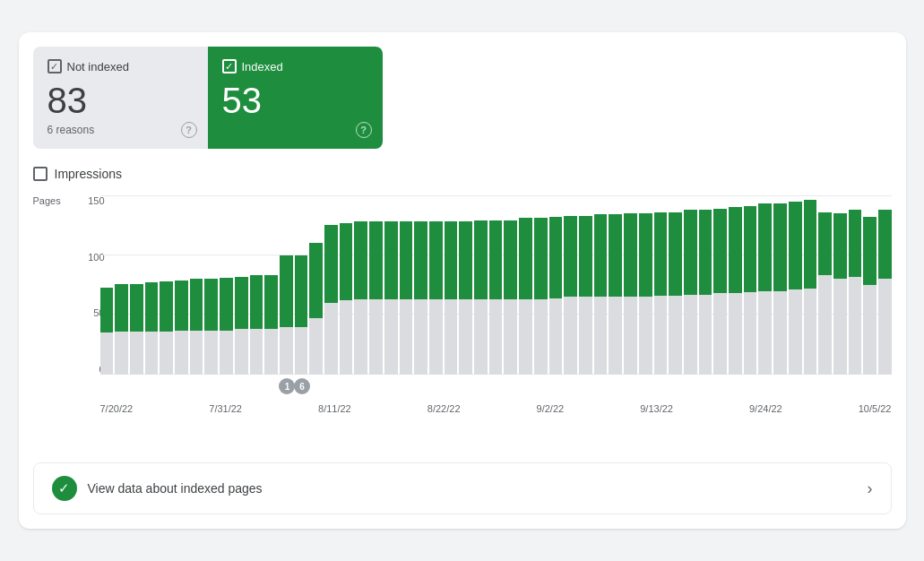 Image resolution: width=924 pixels, height=561 pixels. I want to click on not-indexed-card: ✓ Not indexed 83 6 reasons ?, so click(120, 98).